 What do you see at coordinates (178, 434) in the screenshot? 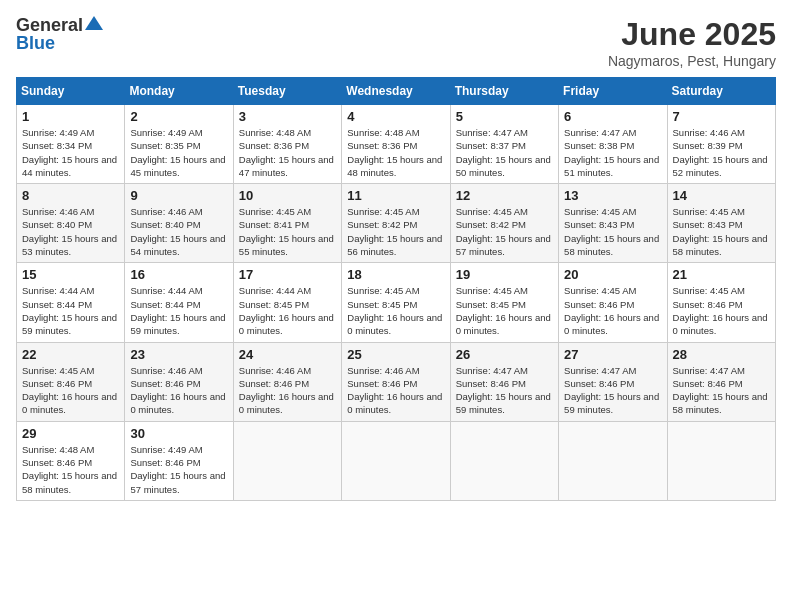
I see `day-number: 30` at bounding box center [178, 434].